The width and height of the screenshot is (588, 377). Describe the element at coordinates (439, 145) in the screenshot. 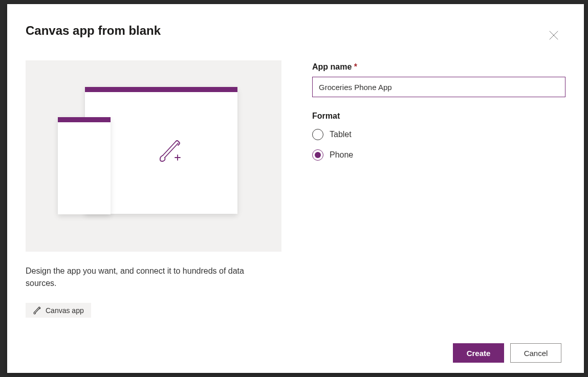

I see `format-radio-group: Tablet Phone` at that location.